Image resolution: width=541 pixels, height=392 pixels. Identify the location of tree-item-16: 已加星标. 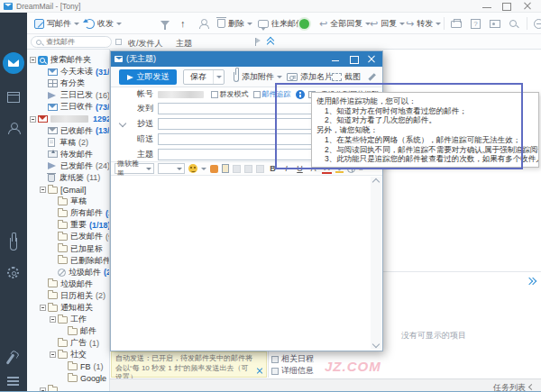
(69, 249).